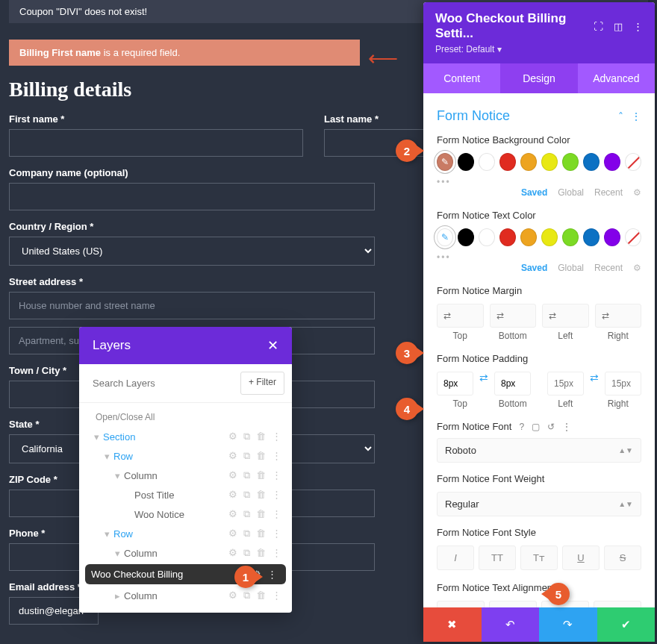 This screenshot has height=644, width=657. Describe the element at coordinates (570, 268) in the screenshot. I see `global-tab: Global` at that location.